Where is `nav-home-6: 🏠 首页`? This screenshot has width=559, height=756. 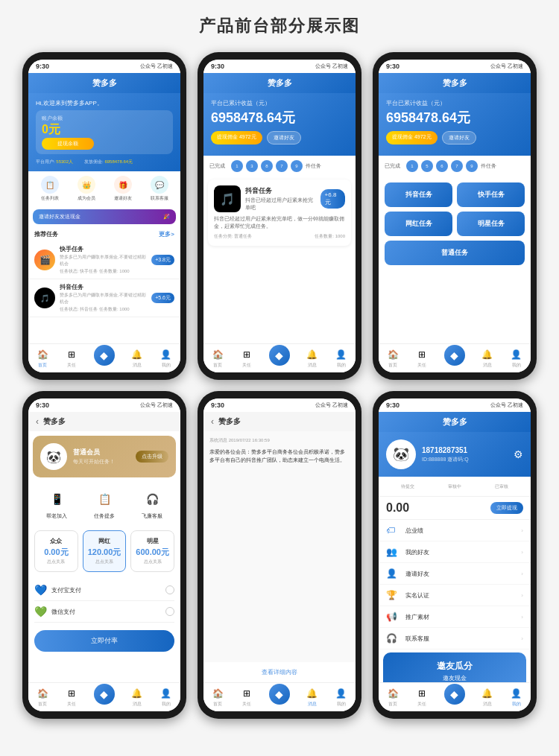
nav-home-6: 🏠 首页 is located at coordinates (393, 697).